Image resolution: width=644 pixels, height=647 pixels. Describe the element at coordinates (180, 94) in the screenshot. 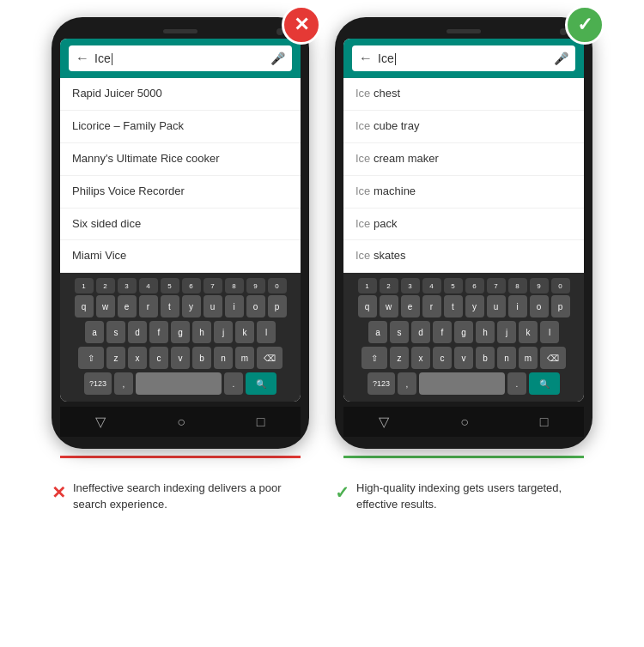

I see `bad-suggestion-1: Rapid Juicer 5000` at that location.